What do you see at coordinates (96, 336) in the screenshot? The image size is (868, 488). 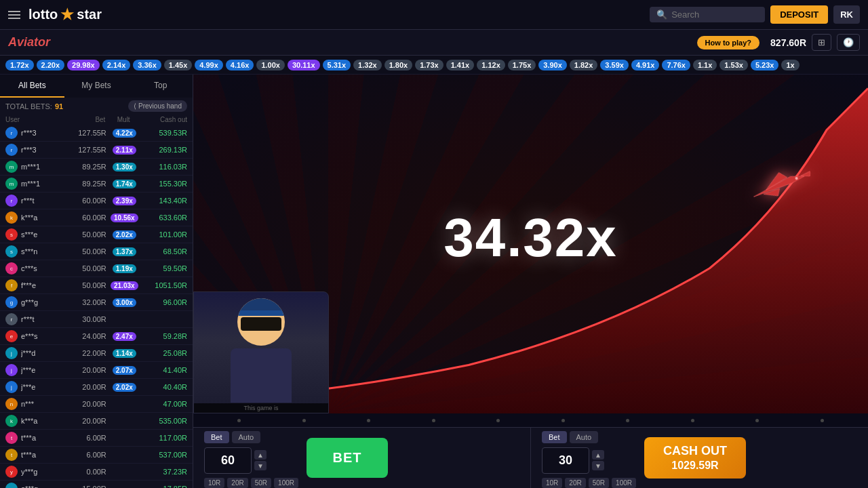 I see `table-row: e e***s 24.00R 2.47x 59.28R` at bounding box center [96, 336].